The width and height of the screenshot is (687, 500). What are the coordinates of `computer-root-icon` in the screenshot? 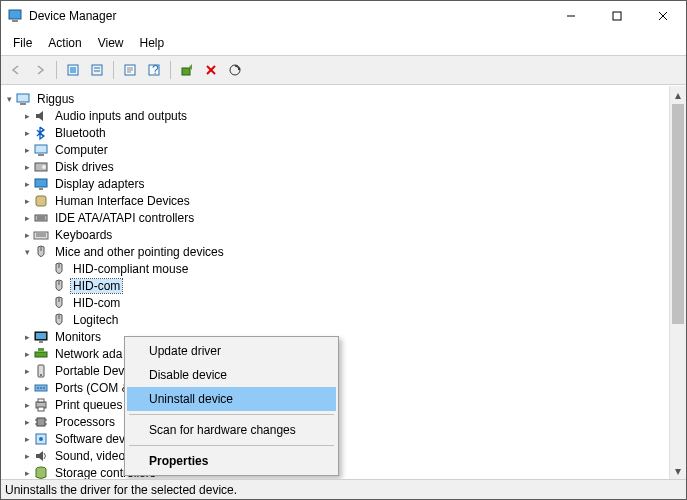 It's located at (23, 99).